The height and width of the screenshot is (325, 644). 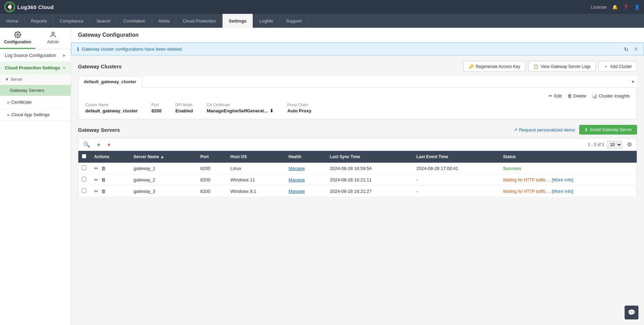 What do you see at coordinates (629, 144) in the screenshot?
I see `column-settings-button: ⚙` at bounding box center [629, 144].